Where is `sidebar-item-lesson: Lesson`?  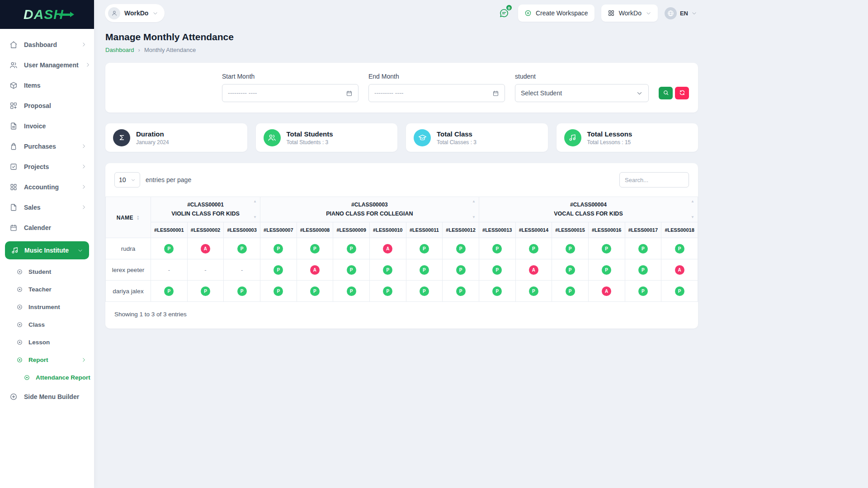 sidebar-item-lesson: Lesson is located at coordinates (47, 343).